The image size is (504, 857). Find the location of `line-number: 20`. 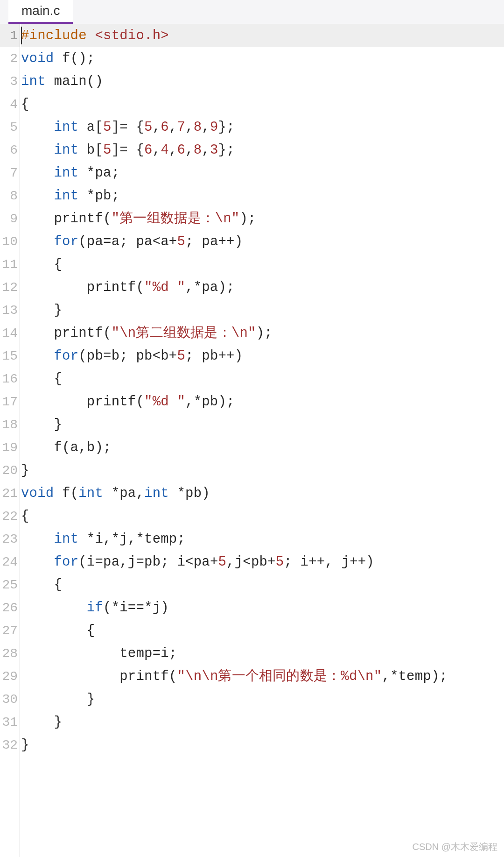

line-number: 20 is located at coordinates (10, 471).